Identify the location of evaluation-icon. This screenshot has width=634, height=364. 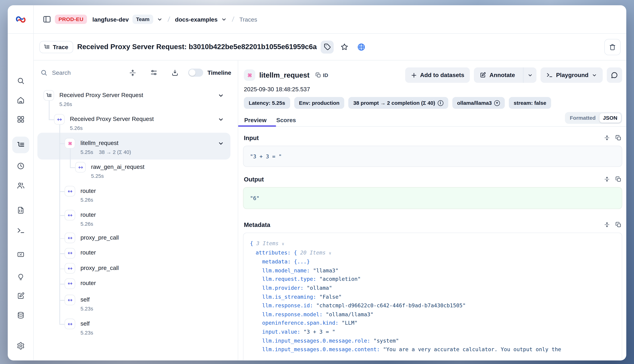
(21, 254).